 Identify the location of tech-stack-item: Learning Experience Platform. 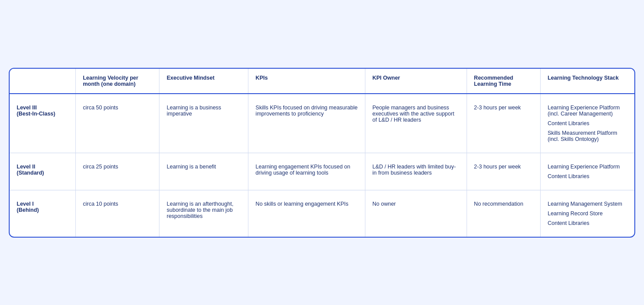
(587, 167).